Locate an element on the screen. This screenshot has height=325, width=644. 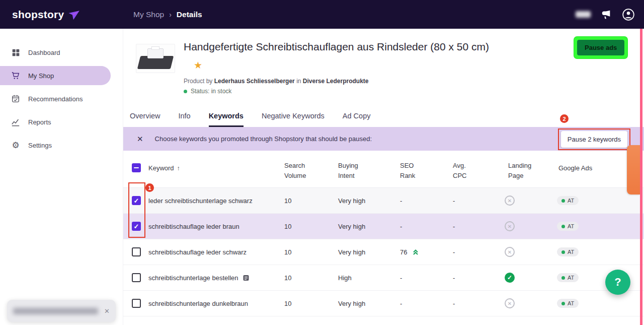
keyword-cell: schreibtischauflage leder schwarz is located at coordinates (197, 252).